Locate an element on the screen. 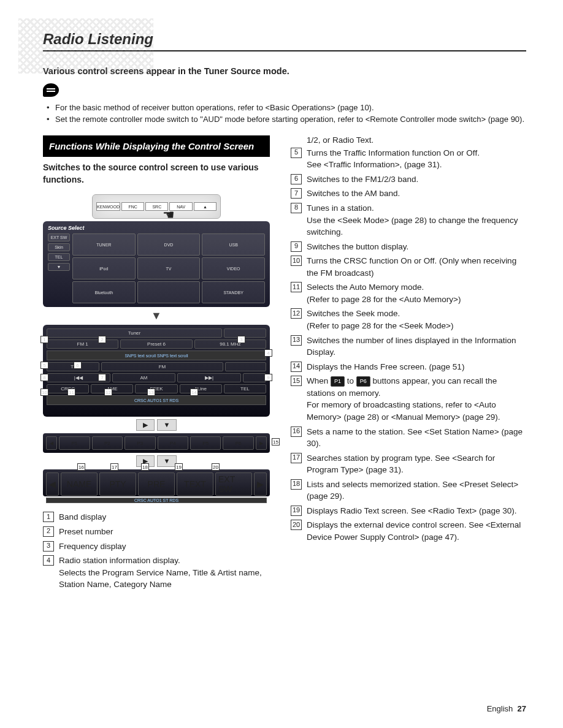  legend-num: 6 is located at coordinates (296, 179).